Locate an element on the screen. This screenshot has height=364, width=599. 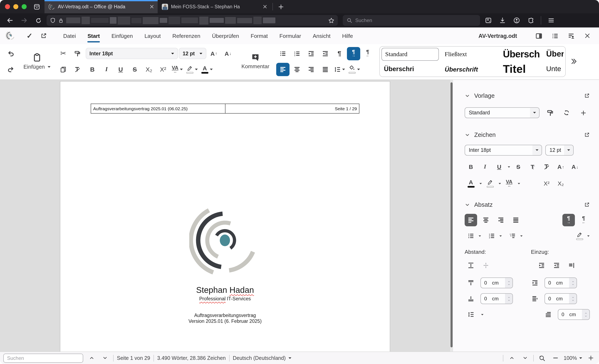
zoom-level: 100% is located at coordinates (573, 358).